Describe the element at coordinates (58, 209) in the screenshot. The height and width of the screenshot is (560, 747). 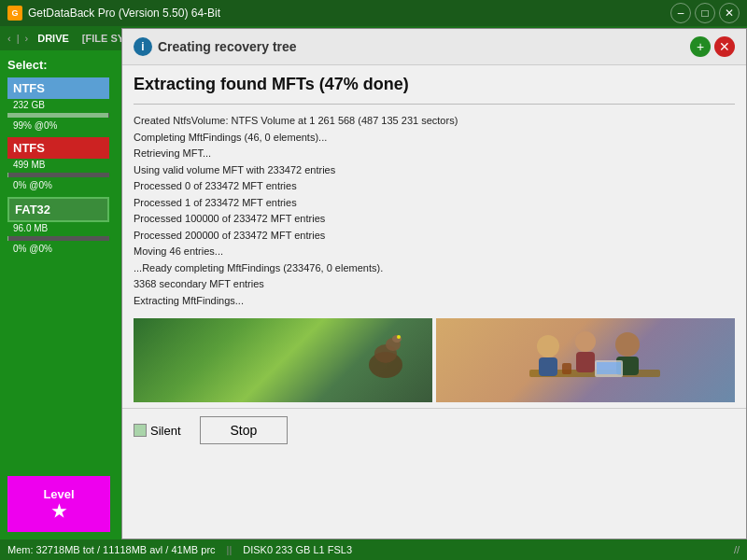
I see `drive-label-fat32: FAT32` at that location.